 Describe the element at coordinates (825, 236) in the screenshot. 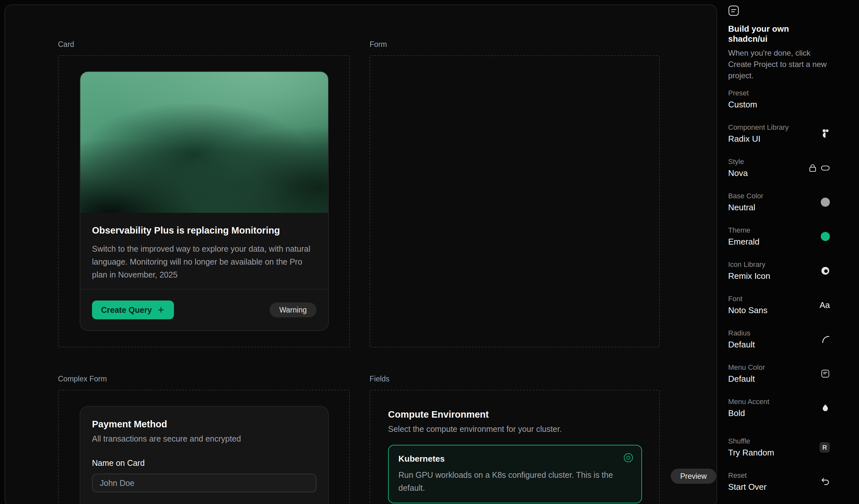

I see `emerald-color-swatch` at that location.